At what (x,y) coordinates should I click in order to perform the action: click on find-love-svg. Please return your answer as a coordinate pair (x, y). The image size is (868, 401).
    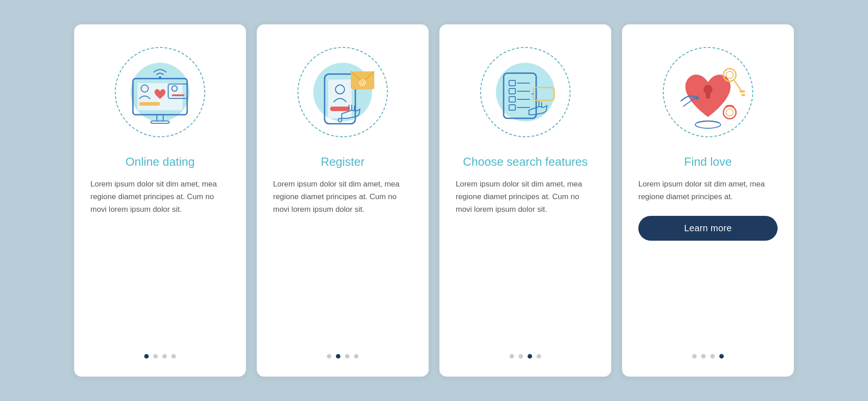
    Looking at the image, I should click on (708, 92).